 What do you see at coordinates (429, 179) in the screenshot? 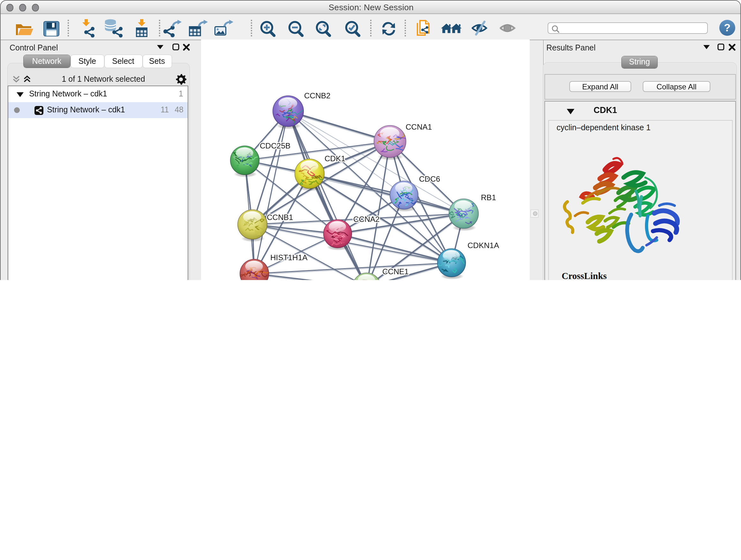
I see `svg-text: CDC6` at bounding box center [429, 179].